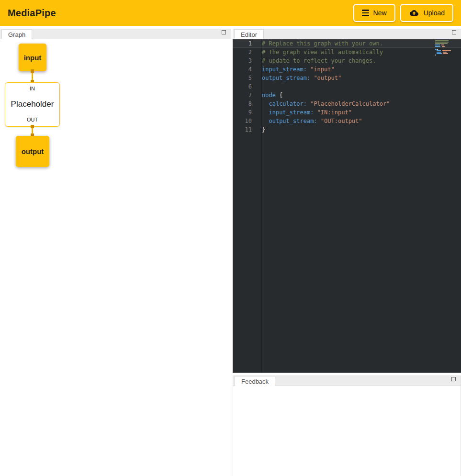 Image resolution: width=461 pixels, height=476 pixels. What do you see at coordinates (347, 34) in the screenshot?
I see `editor-tab-strip: Editor` at bounding box center [347, 34].